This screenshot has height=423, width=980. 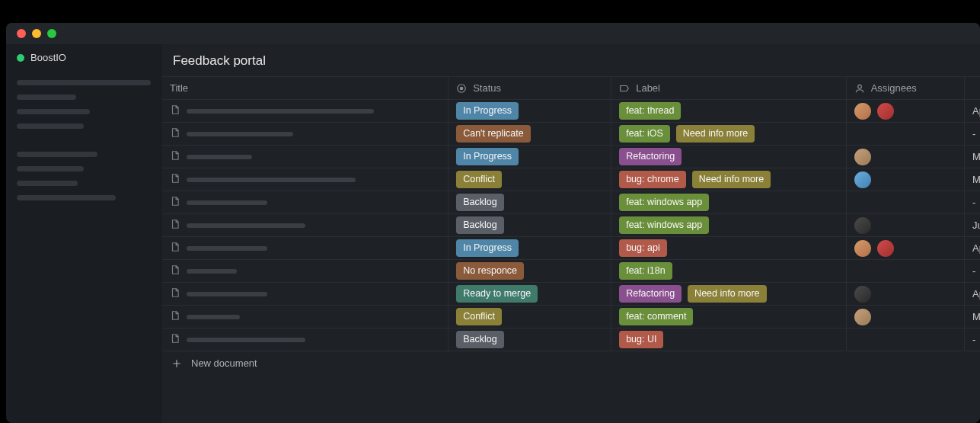 What do you see at coordinates (571, 202) in the screenshot?
I see `table-row: Backlogfeat: windows app-` at bounding box center [571, 202].